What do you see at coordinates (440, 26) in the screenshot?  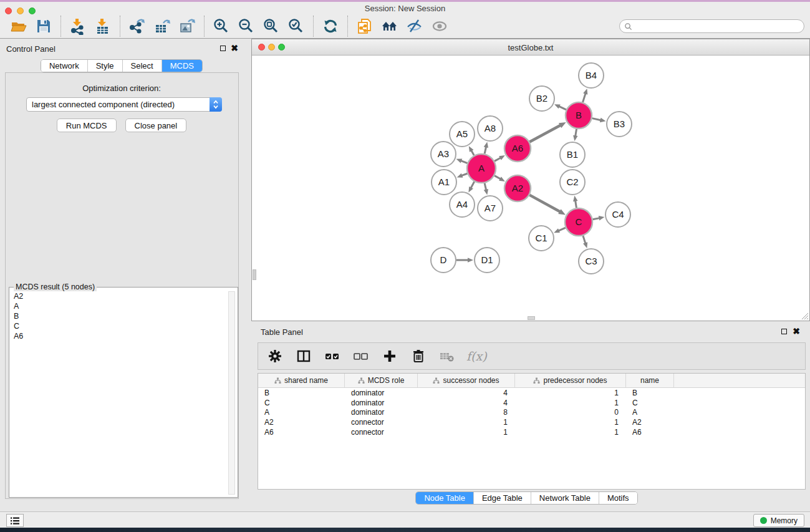 I see `show-hidden-button` at bounding box center [440, 26].